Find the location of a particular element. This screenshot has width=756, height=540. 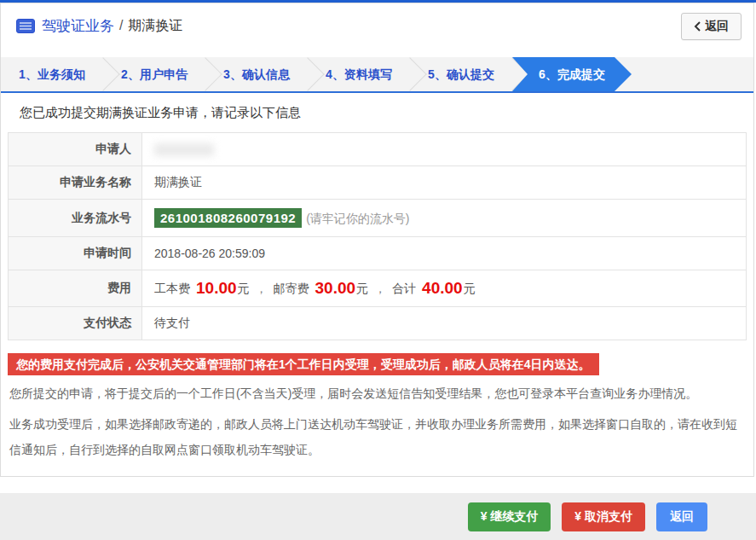

cancel-payment-button: ¥ 取消支付 is located at coordinates (603, 517).